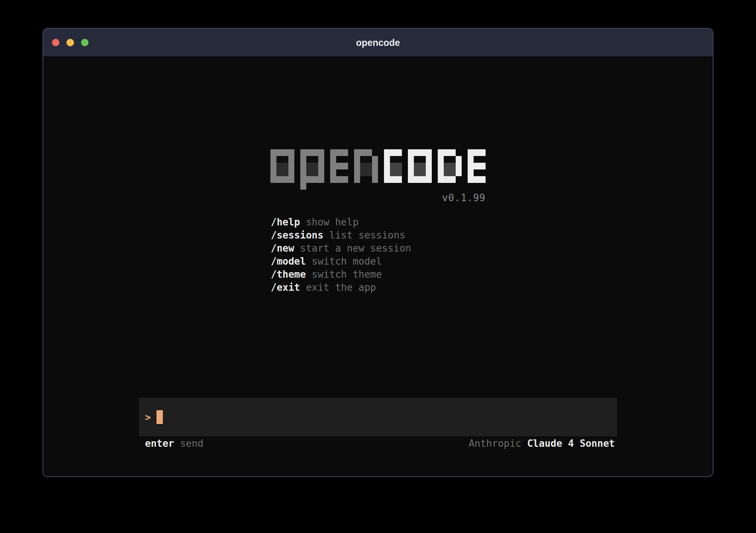  Describe the element at coordinates (70, 43) in the screenshot. I see `traffic-lights` at that location.